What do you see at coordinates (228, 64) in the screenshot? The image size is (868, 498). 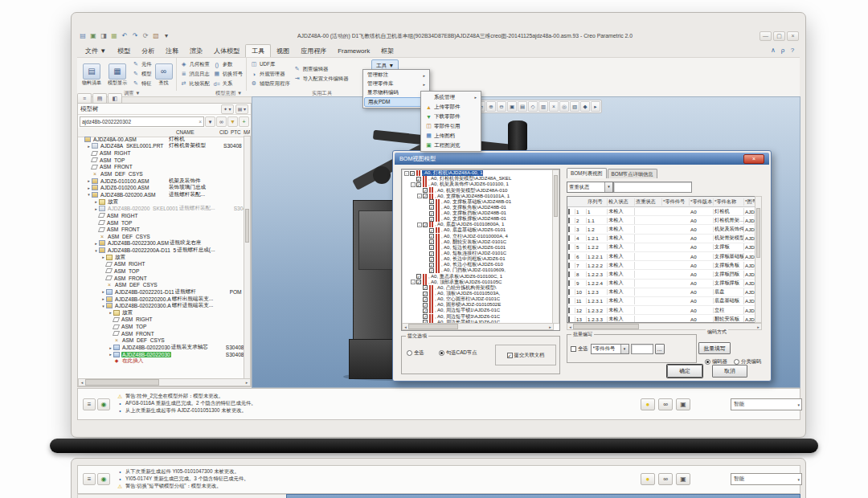 I see `ribbon-item: ()参数` at bounding box center [228, 64].